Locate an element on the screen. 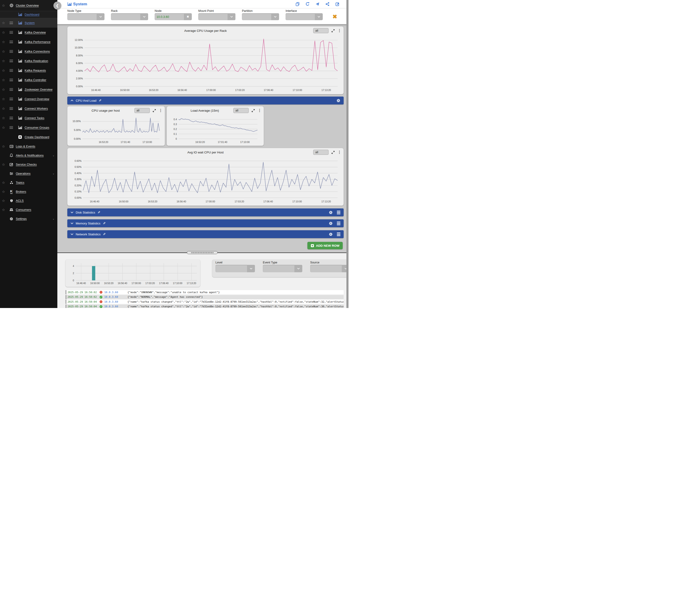  sidebar-item-label: Kafka Replication is located at coordinates (36, 61).